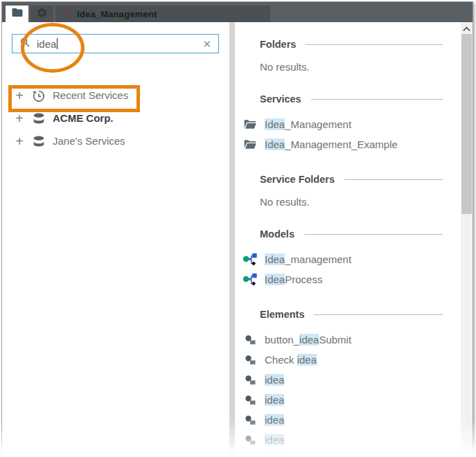  Describe the element at coordinates (351, 393) in the screenshot. I see `elements-results: button_ideaSubmit Check idea idea idea` at that location.